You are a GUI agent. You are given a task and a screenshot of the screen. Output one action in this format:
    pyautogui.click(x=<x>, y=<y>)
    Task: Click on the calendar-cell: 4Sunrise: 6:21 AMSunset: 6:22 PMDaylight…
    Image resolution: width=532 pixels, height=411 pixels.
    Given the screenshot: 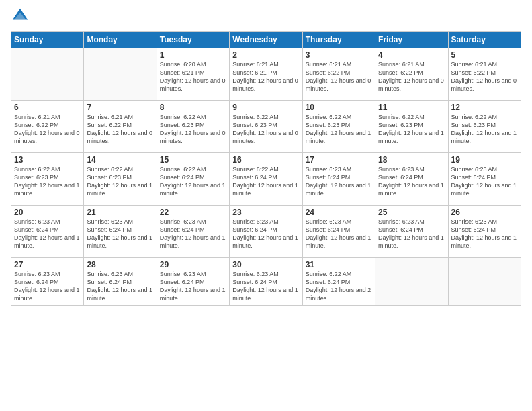 What is the action you would take?
    pyautogui.click(x=412, y=75)
    